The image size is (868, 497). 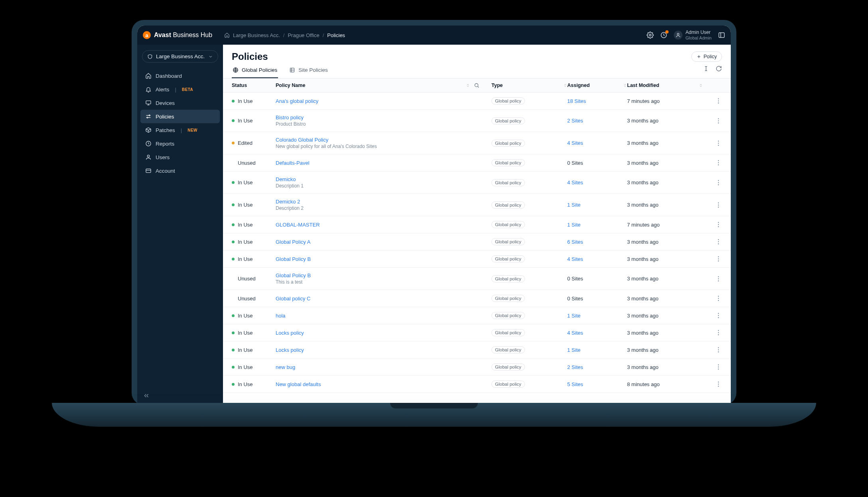 I want to click on layout-icon, so click(x=722, y=35).